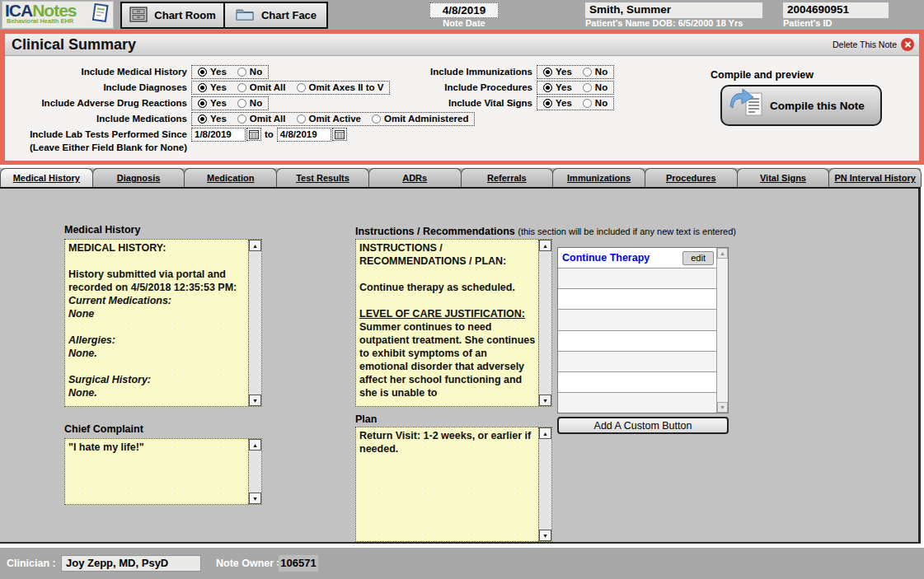 Image resolution: width=924 pixels, height=579 pixels. What do you see at coordinates (875, 178) in the screenshot?
I see `tab-pn-interval-history: PN Interval History` at bounding box center [875, 178].